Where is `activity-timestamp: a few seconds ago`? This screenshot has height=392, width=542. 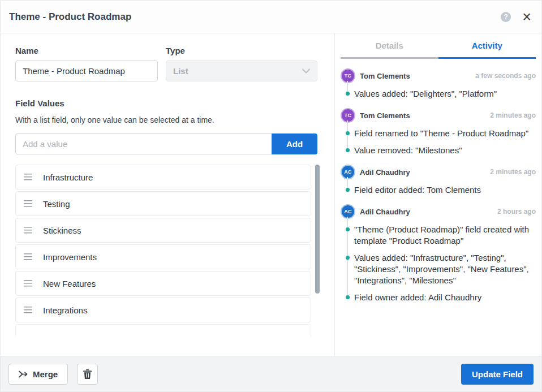
activity-timestamp: a few seconds ago is located at coordinates (506, 76).